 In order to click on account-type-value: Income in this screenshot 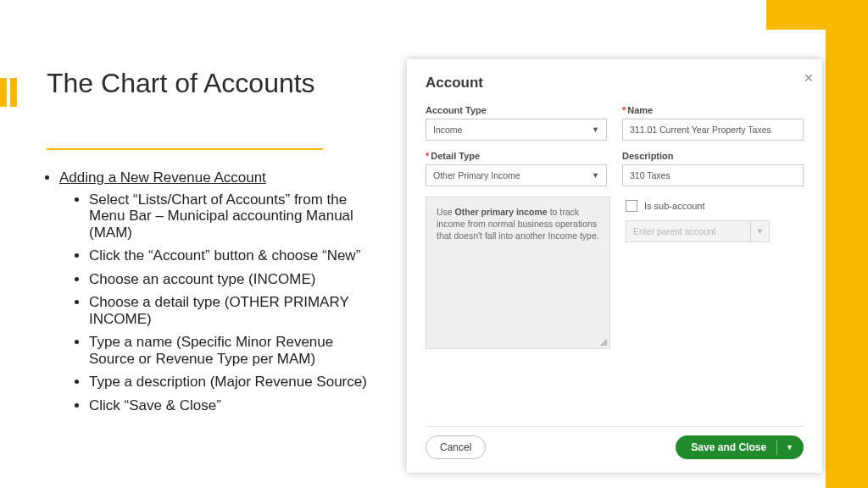, I will do `click(448, 130)`.